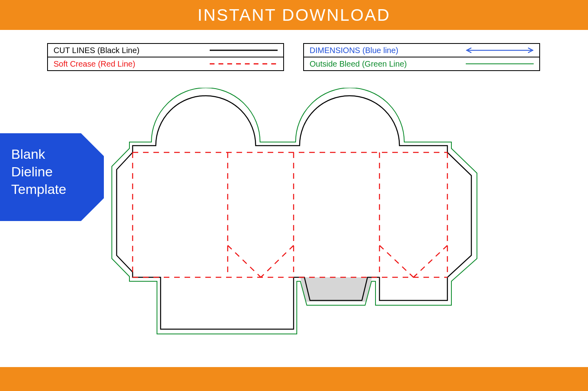  What do you see at coordinates (498, 50) in the screenshot?
I see `arrow-blue-line-icon` at bounding box center [498, 50].